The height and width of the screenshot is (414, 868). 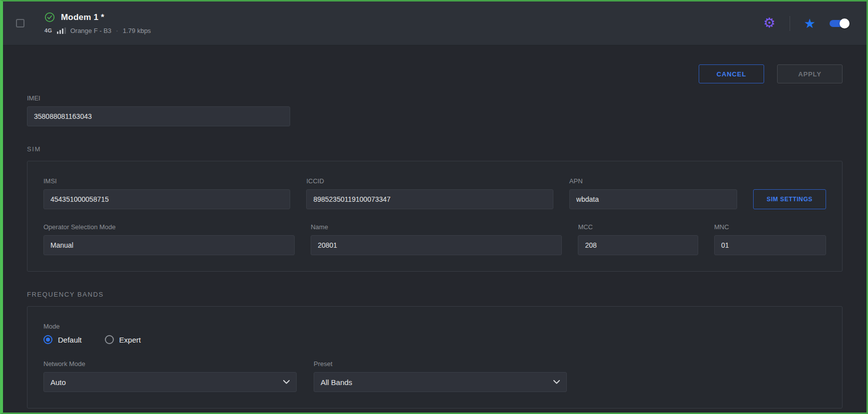 I want to click on iccid-field: ICCID, so click(x=430, y=193).